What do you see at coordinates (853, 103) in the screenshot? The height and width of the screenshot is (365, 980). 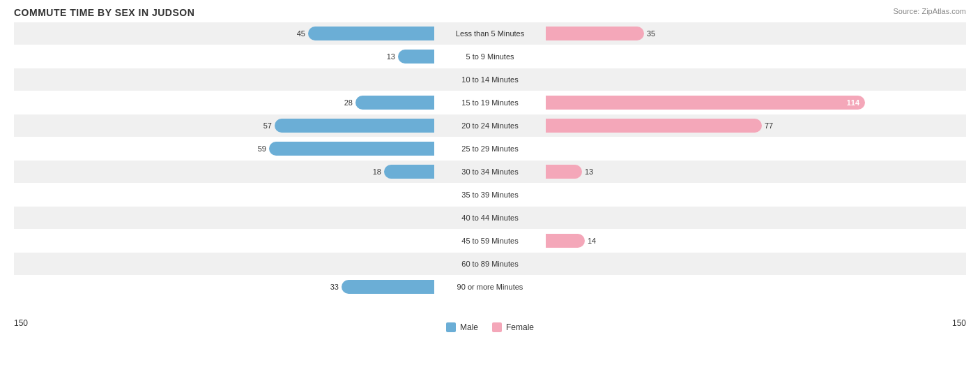 I see `female-value: 114` at bounding box center [853, 103].